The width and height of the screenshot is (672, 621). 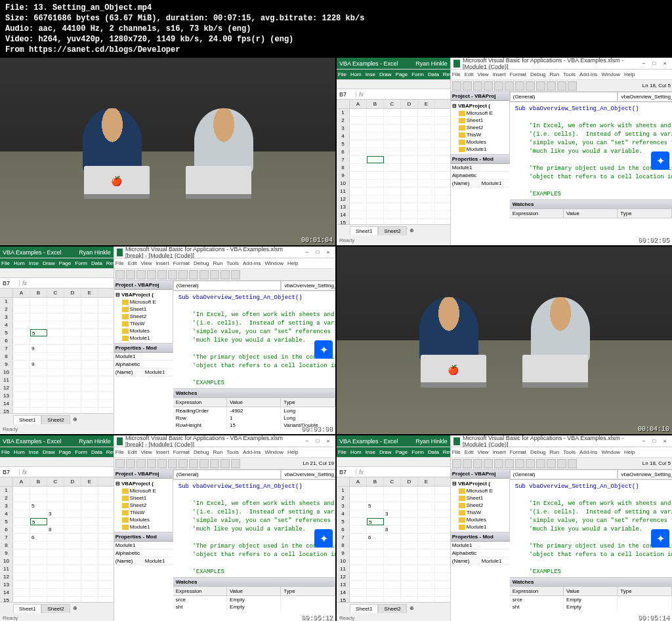 I want to click on vba-menu-format: Format, so click(x=181, y=452).